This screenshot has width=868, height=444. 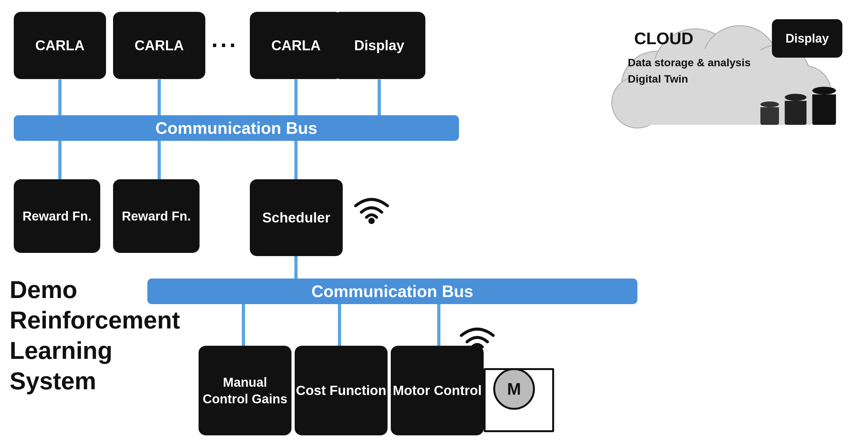 I want to click on demo-text: Demo Reinforcement Learning System, so click(x=95, y=335).